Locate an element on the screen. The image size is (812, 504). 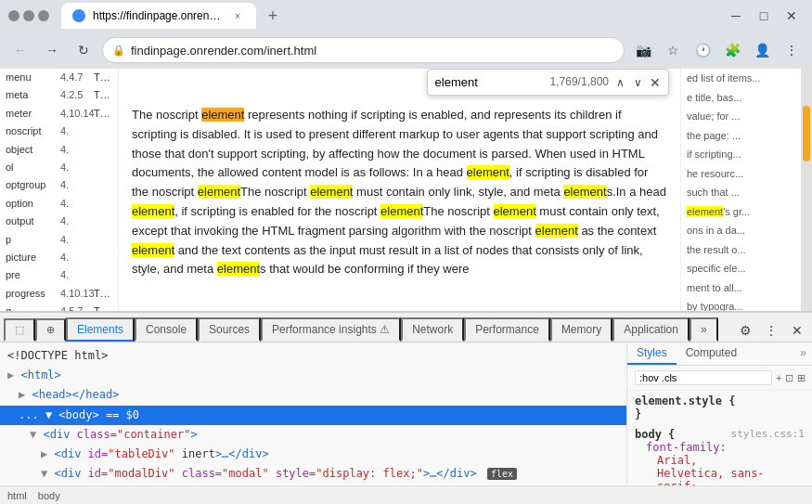
history-icon: 🕐 is located at coordinates (702, 50).